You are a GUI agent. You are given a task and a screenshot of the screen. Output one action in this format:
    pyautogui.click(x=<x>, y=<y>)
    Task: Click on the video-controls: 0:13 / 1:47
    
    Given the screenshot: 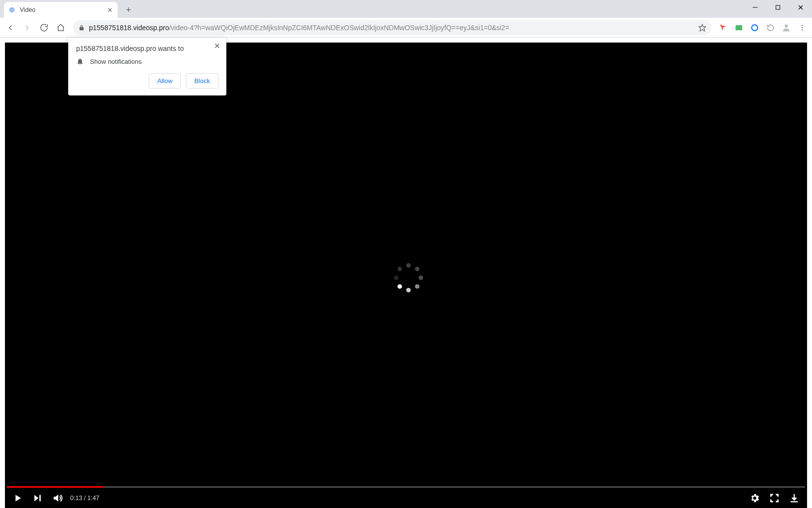 What is the action you would take?
    pyautogui.click(x=406, y=497)
    